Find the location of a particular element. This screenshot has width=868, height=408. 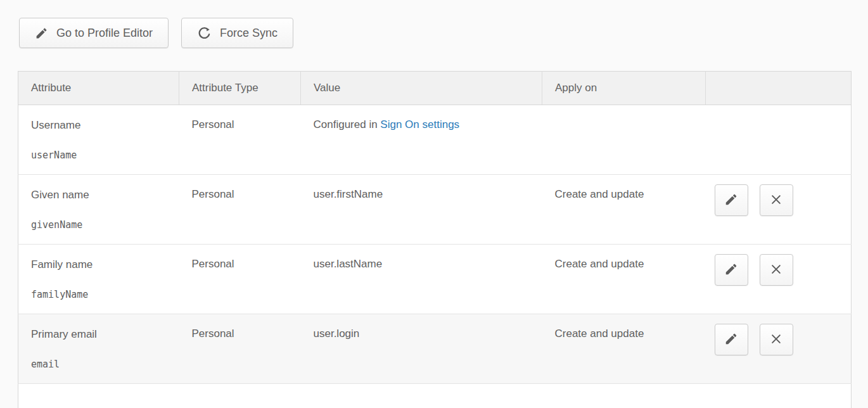

value-cell: user.firstName is located at coordinates (422, 210).